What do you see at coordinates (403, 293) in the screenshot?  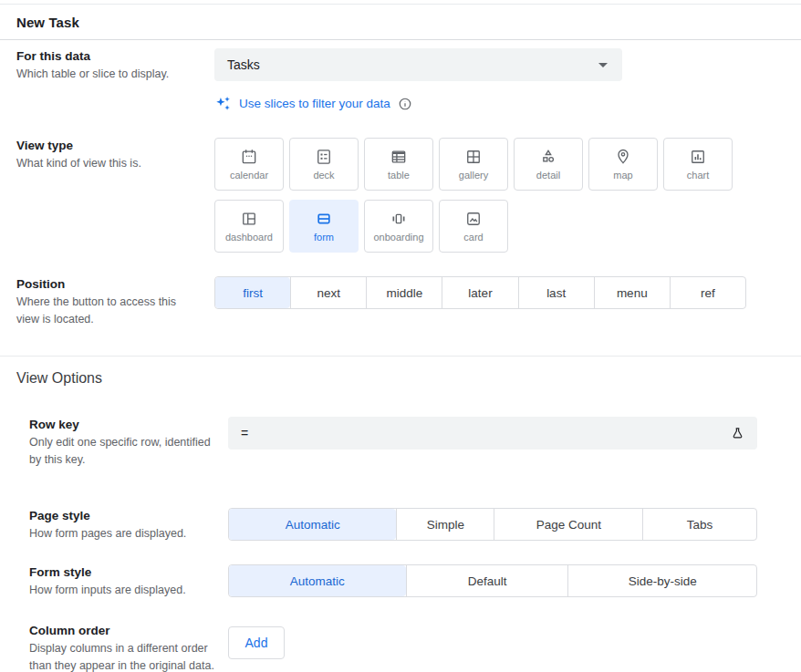 I see `position-option-middle: middle` at bounding box center [403, 293].